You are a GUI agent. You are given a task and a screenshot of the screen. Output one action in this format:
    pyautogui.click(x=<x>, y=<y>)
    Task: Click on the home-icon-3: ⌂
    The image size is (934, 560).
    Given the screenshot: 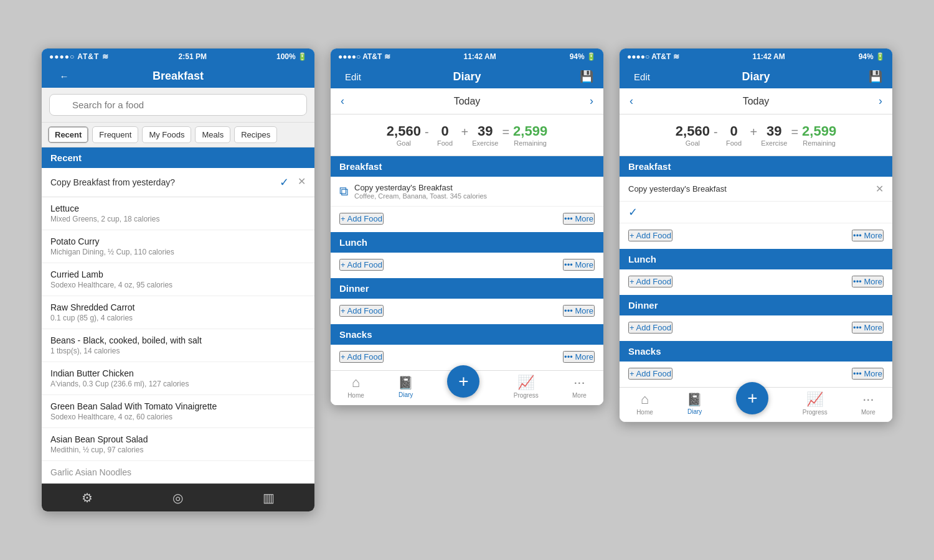 What is the action you would take?
    pyautogui.click(x=645, y=399)
    